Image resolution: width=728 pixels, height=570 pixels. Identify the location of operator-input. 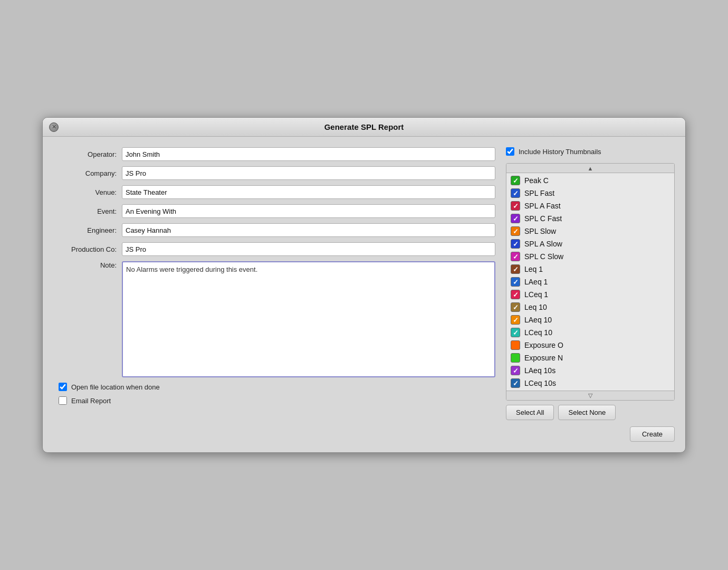
(309, 154).